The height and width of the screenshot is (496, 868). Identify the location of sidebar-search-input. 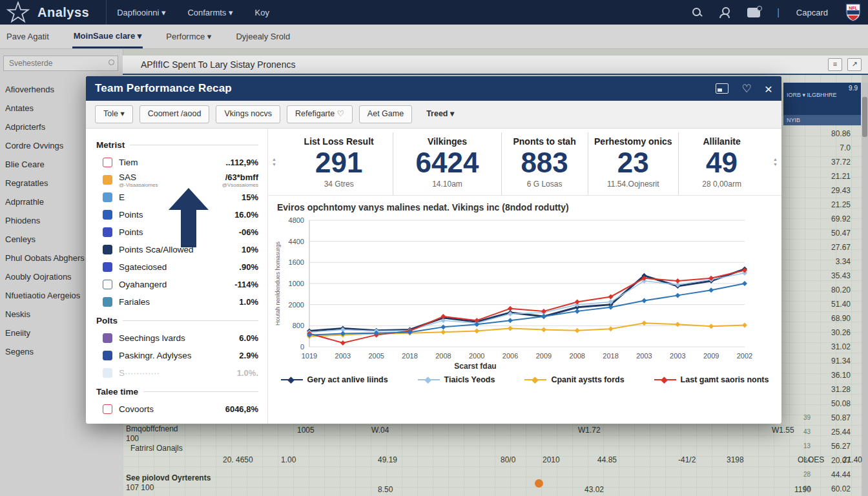
(61, 63).